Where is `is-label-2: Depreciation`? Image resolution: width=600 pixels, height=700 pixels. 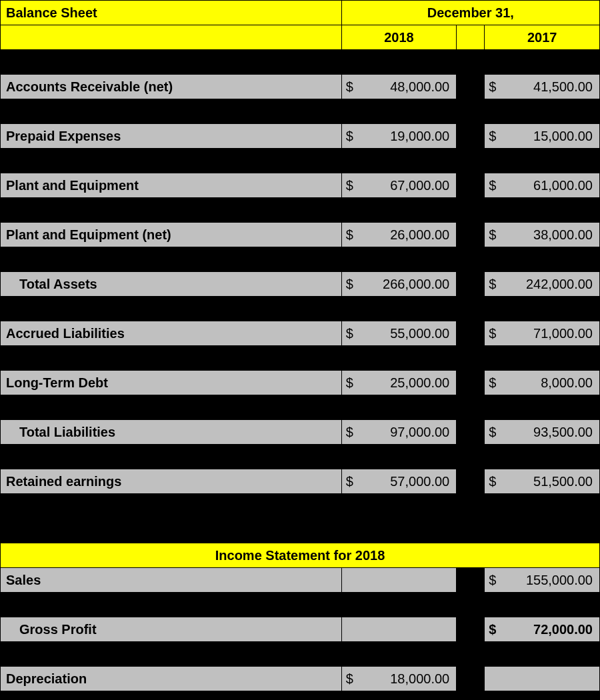
is-label-2: Depreciation is located at coordinates (171, 679).